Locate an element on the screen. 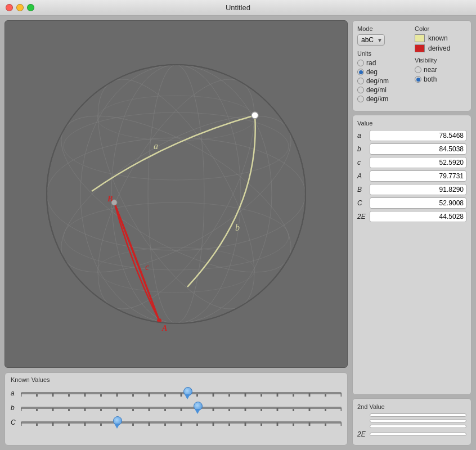  value-row-2E: 2E 44.5028 is located at coordinates (412, 217).